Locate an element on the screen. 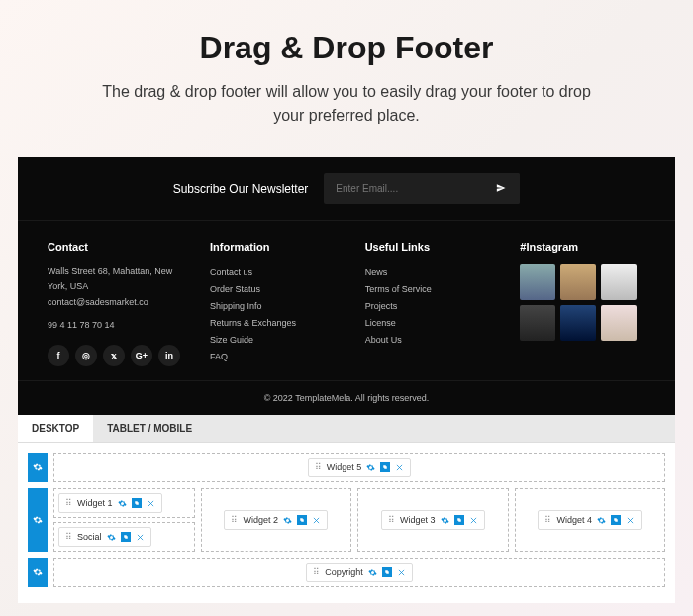 The image size is (693, 616). tab-desktop: DESKTOP is located at coordinates (55, 428).